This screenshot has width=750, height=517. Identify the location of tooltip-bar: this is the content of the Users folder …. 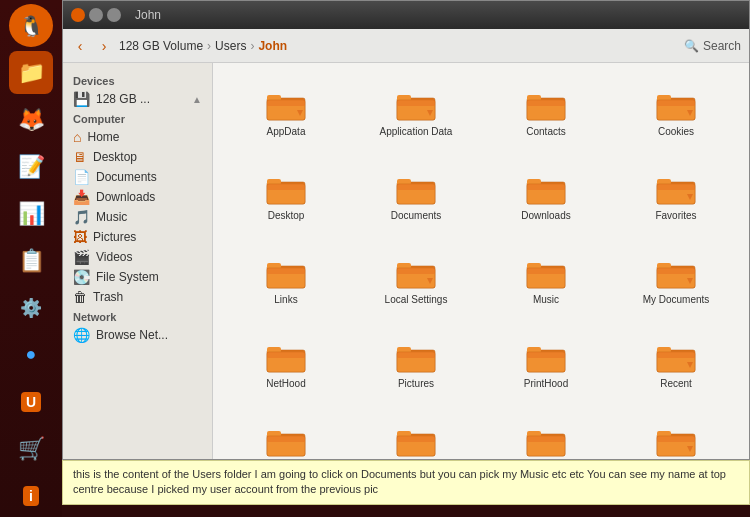
(406, 482).